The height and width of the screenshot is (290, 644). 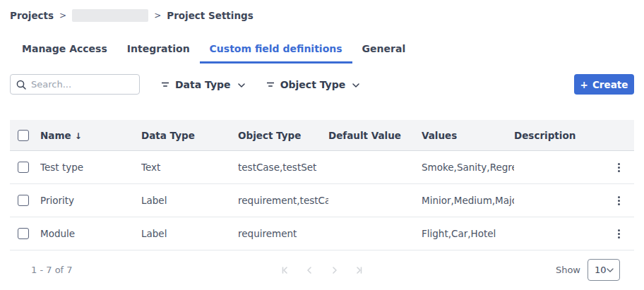 What do you see at coordinates (283, 200) in the screenshot?
I see `cell-object-type: requirement,testCase` at bounding box center [283, 200].